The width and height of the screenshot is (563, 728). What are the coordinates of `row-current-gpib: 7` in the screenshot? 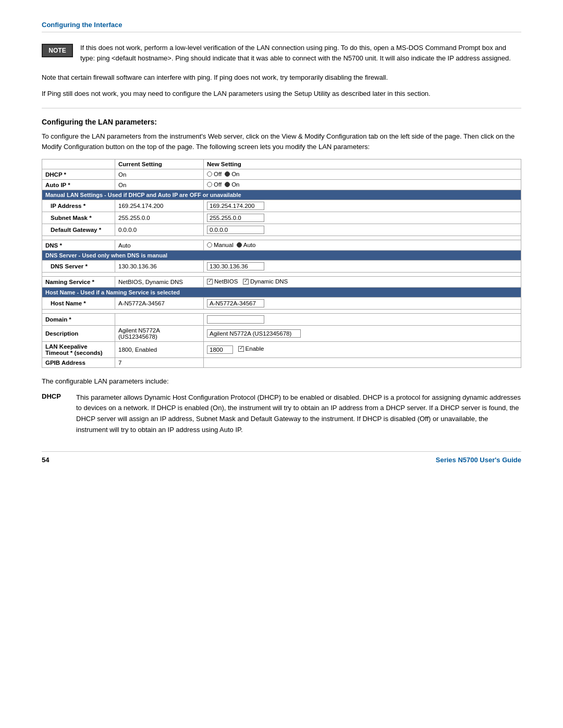 It's located at (160, 363).